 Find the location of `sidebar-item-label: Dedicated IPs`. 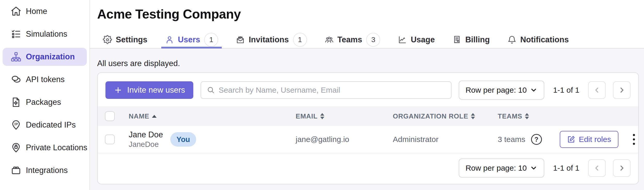

sidebar-item-label: Dedicated IPs is located at coordinates (51, 125).